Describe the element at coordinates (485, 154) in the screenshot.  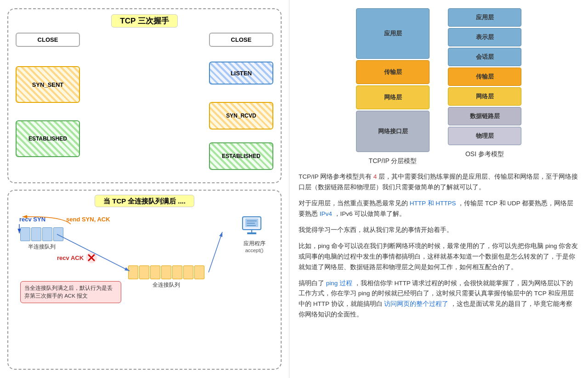
I see `osi-model-label: OSI 参考模型` at that location.